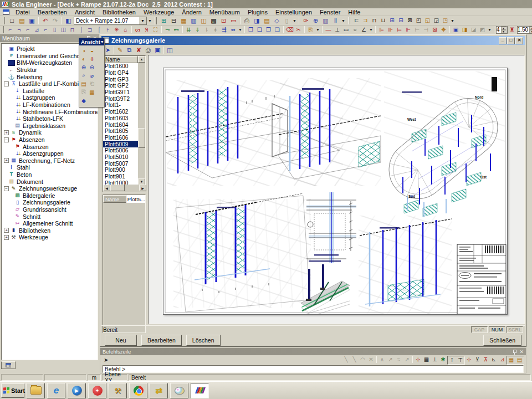  I want to click on tree-label: Zeichnungswerkzeuge, so click(48, 188).